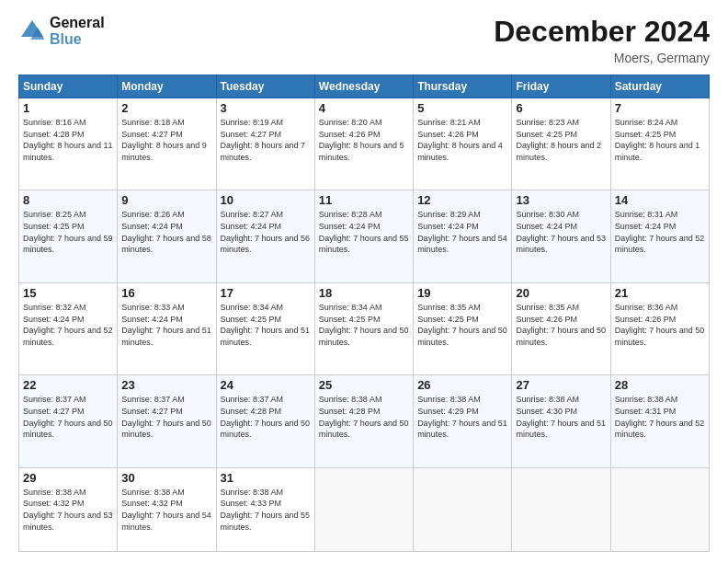 The width and height of the screenshot is (728, 563). What do you see at coordinates (166, 201) in the screenshot?
I see `day-number: 9` at bounding box center [166, 201].